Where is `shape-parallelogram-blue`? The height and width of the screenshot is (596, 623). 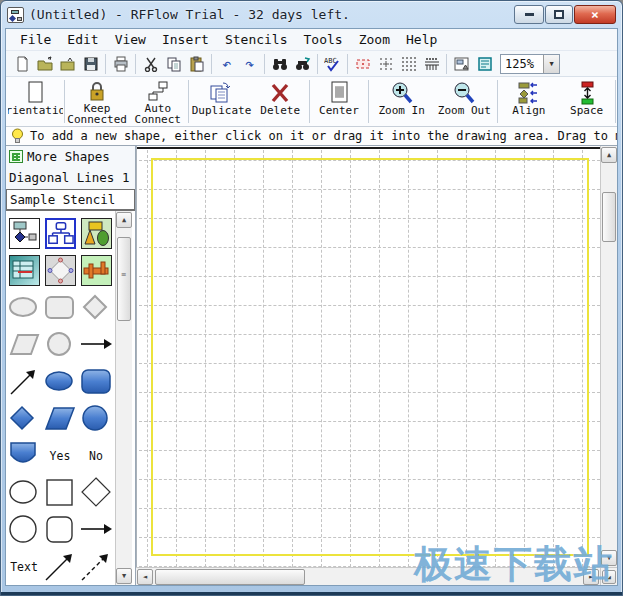
shape-parallelogram-blue is located at coordinates (60, 418).